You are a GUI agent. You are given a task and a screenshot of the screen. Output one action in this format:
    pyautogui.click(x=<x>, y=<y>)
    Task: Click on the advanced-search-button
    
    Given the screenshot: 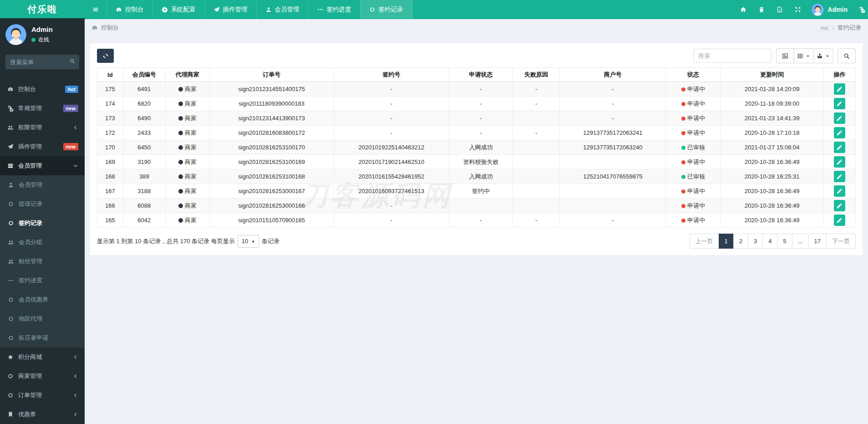 What is the action you would take?
    pyautogui.click(x=847, y=56)
    